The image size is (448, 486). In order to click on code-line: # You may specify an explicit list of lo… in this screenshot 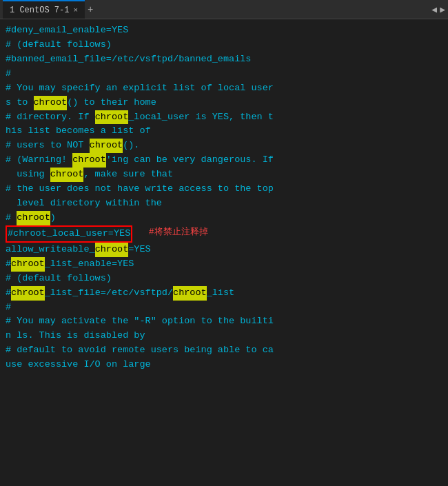, I will do `click(224, 88)`.